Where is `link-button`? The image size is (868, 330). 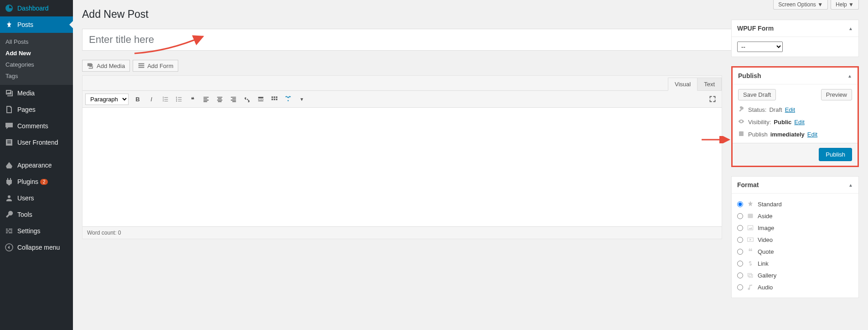 link-button is located at coordinates (247, 99).